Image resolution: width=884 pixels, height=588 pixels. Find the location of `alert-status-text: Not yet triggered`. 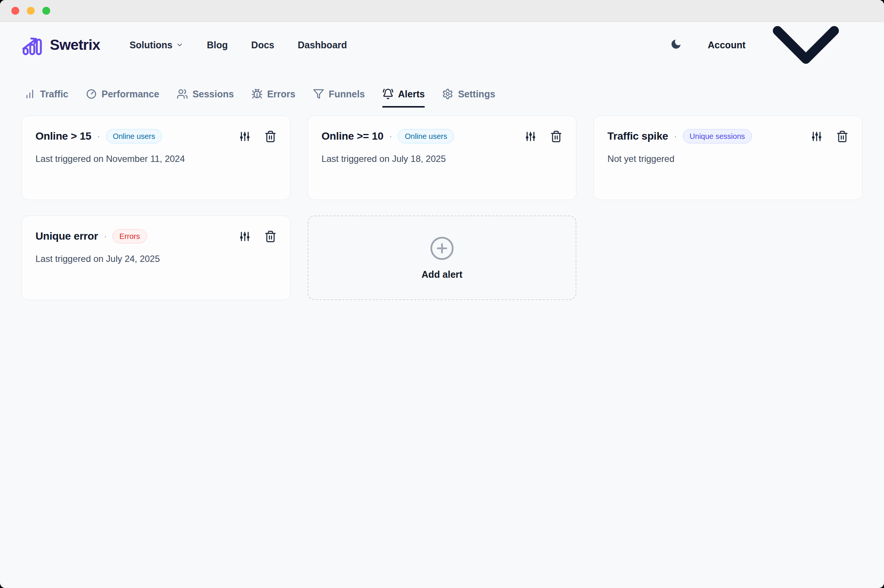

alert-status-text: Not yet triggered is located at coordinates (728, 159).